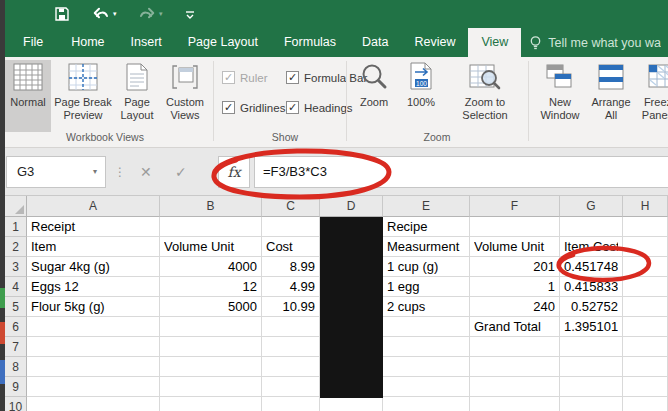  I want to click on formula-input: =F3/B3*C3, so click(461, 172).